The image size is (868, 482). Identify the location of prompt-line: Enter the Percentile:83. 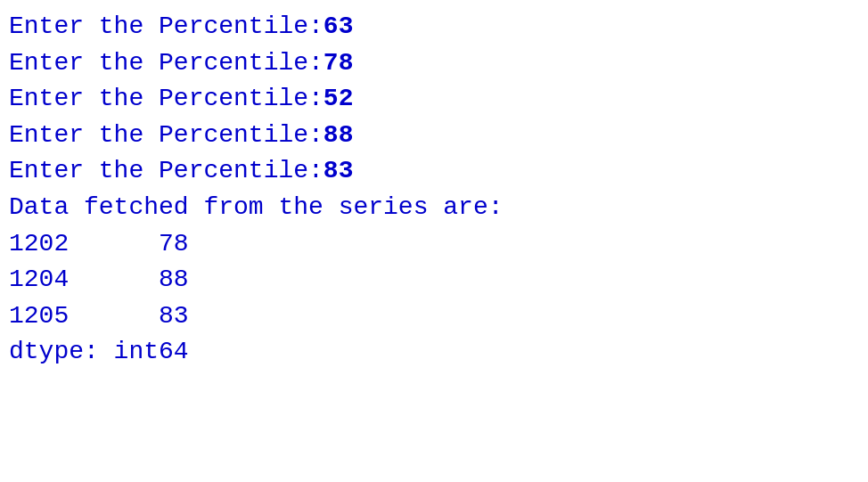
(257, 171).